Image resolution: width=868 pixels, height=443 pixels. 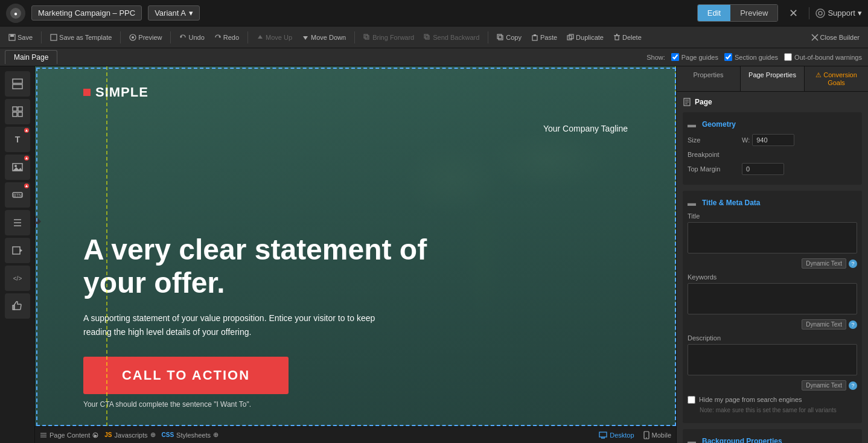 What do you see at coordinates (773, 148) in the screenshot?
I see `geometry-section: ▬ Geometry Size W: Breakpoint Top Margin` at bounding box center [773, 148].